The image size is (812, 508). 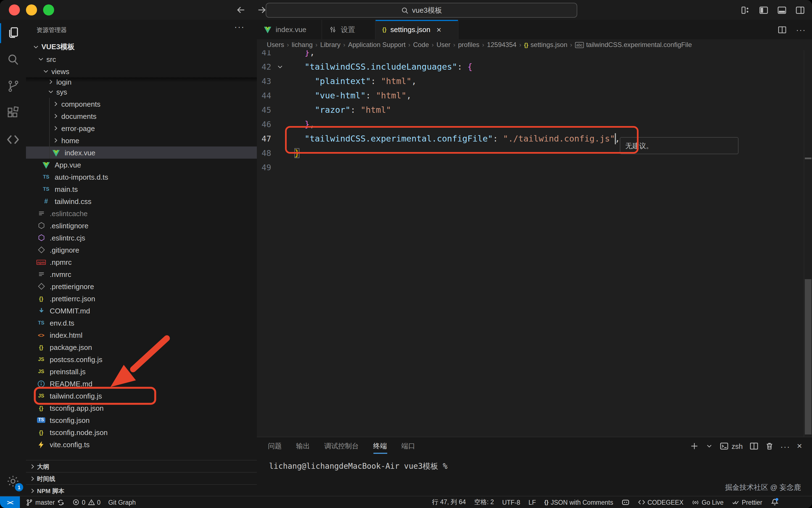 What do you see at coordinates (775, 502) in the screenshot?
I see `notifications-bell-icon` at bounding box center [775, 502].